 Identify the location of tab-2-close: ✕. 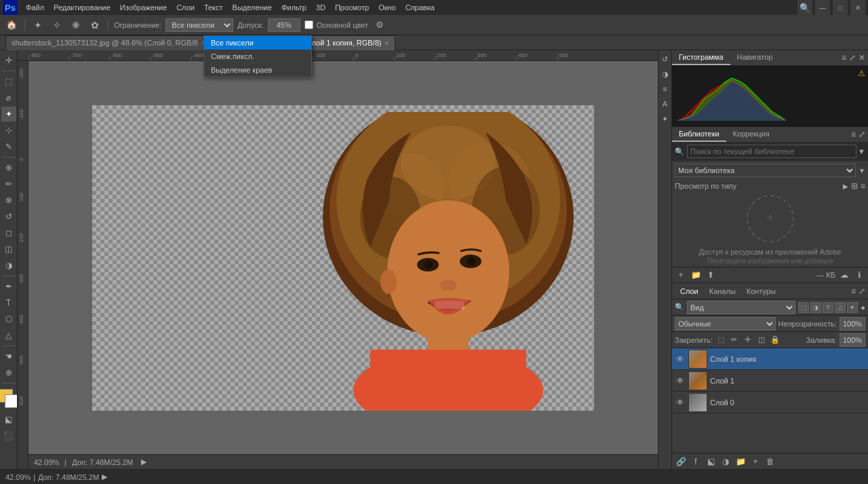
(387, 43).